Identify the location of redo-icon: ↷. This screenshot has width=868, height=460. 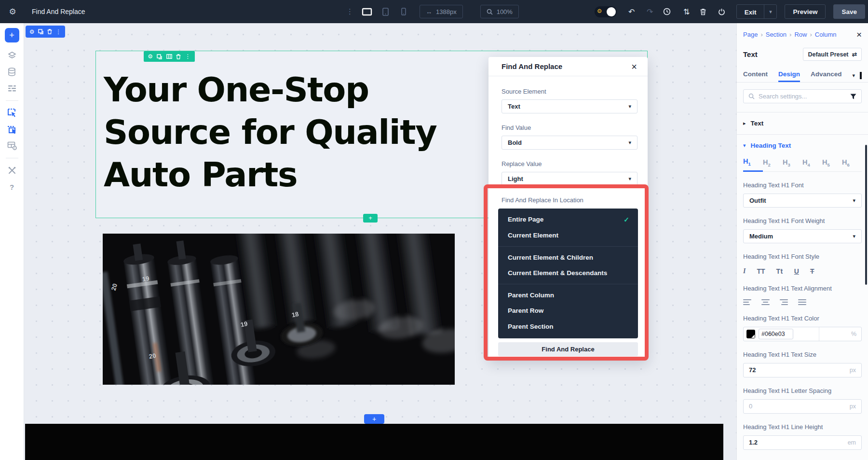
(650, 12).